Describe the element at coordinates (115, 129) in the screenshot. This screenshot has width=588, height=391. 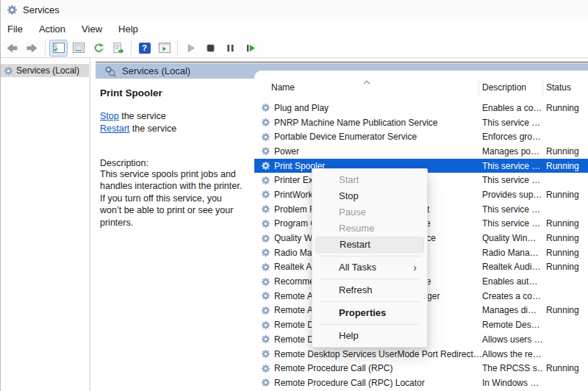
I see `restart-service-link: Restart` at that location.